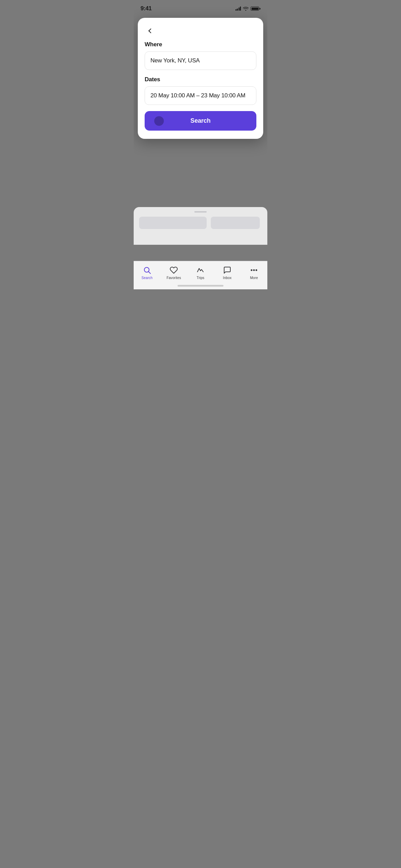 The width and height of the screenshot is (401, 868). I want to click on more-tab-label: More, so click(254, 278).